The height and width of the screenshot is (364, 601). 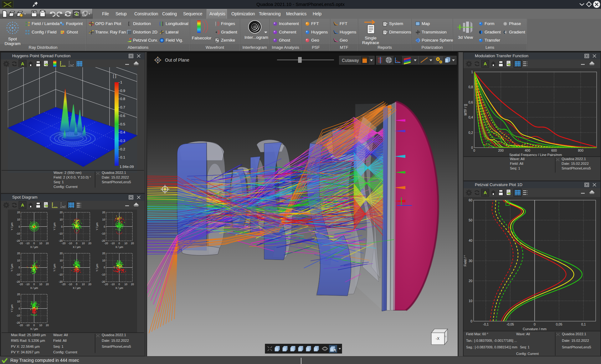 What do you see at coordinates (491, 341) in the screenshot?
I see `svg-text:Tan.: [-0.0837009, -0.00177185: Tan.: [-0.0837009, -0.00177185] ...` at bounding box center [491, 341].